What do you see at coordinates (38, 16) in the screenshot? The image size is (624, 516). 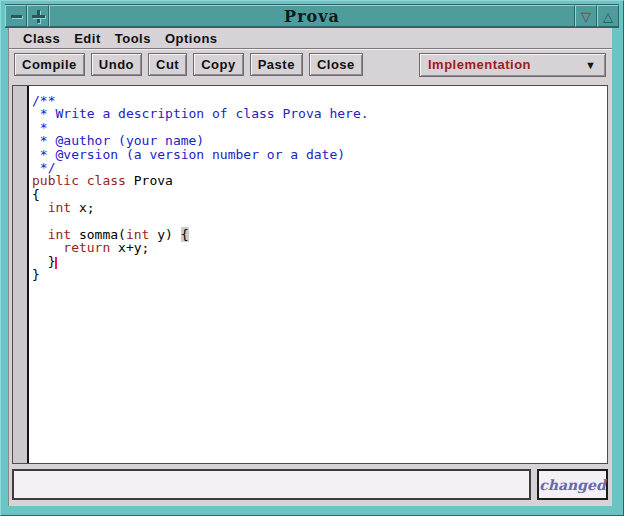 I see `maximize-button` at bounding box center [38, 16].